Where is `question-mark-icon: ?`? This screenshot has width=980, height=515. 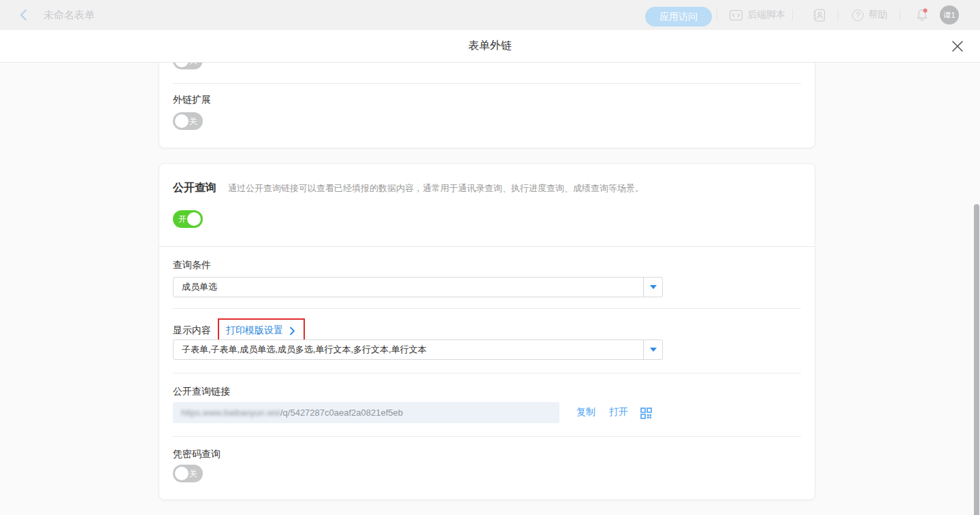 question-mark-icon: ? is located at coordinates (858, 15).